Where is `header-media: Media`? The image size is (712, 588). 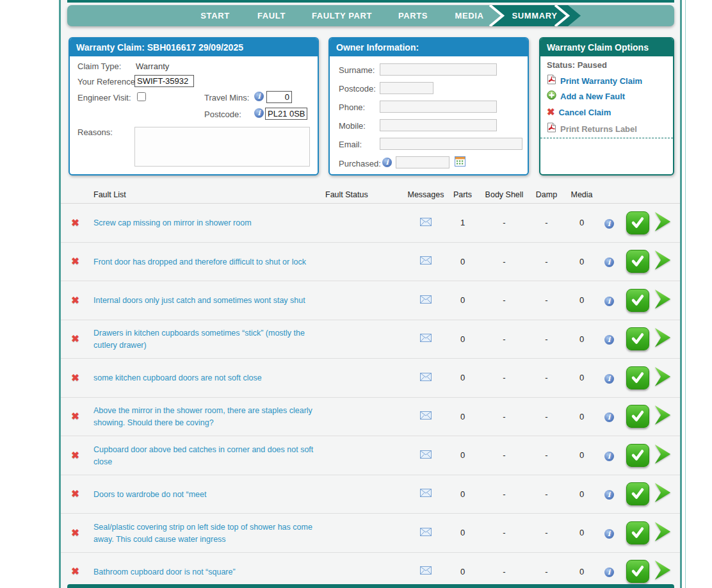 header-media: Media is located at coordinates (581, 195).